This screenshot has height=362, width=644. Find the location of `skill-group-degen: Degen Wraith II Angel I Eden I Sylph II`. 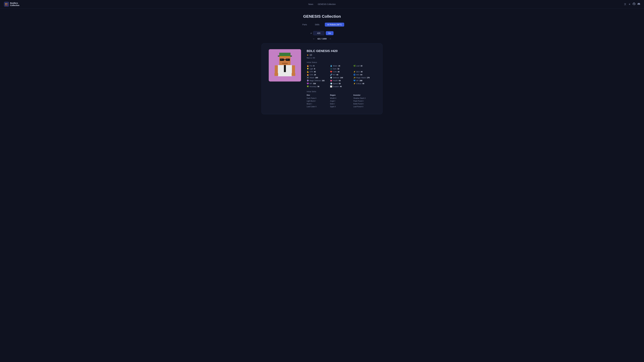

skill-group-degen: Degen Wraith II Angel I Eden I Sylph II is located at coordinates (341, 101).